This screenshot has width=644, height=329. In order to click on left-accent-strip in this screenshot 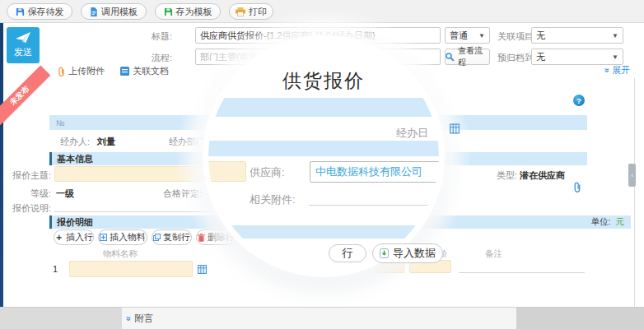, I will do `click(2, 164)`.